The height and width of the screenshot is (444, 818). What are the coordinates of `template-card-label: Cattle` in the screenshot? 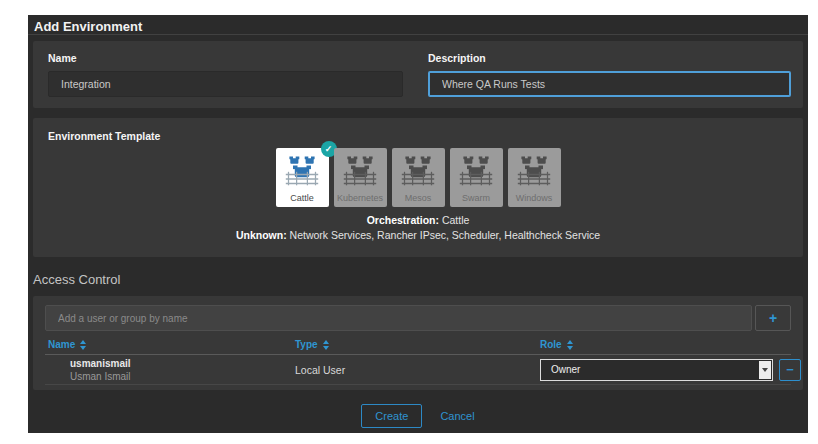 It's located at (302, 198).